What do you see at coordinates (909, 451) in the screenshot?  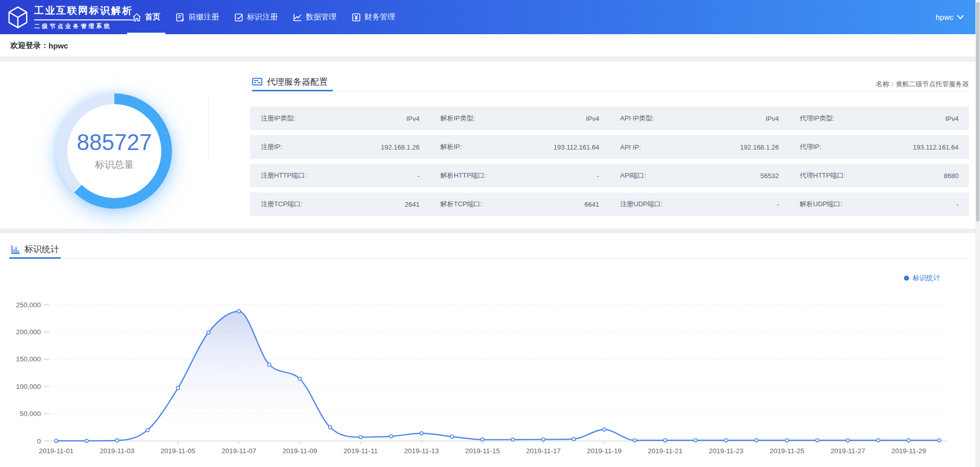 I see `x-axis-label: 2019-11-29` at bounding box center [909, 451].